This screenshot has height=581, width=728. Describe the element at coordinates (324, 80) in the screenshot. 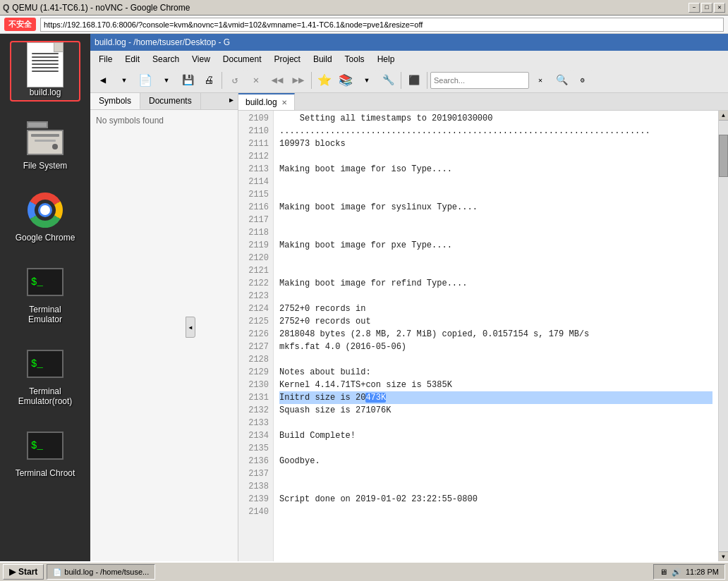

I see `toolbar-bookmark-btn: ⭐` at that location.